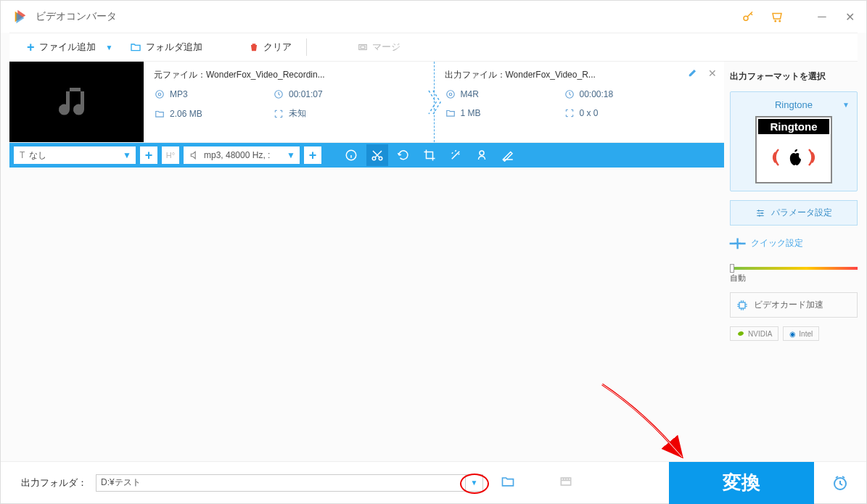 This screenshot has height=504, width=867. I want to click on add-file-button: + ファイル追加 ▼, so click(70, 47).